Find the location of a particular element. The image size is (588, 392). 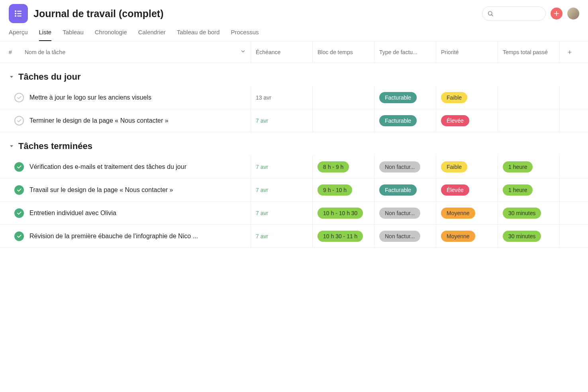

pill: 10 h 30 - 11 h is located at coordinates (340, 236).